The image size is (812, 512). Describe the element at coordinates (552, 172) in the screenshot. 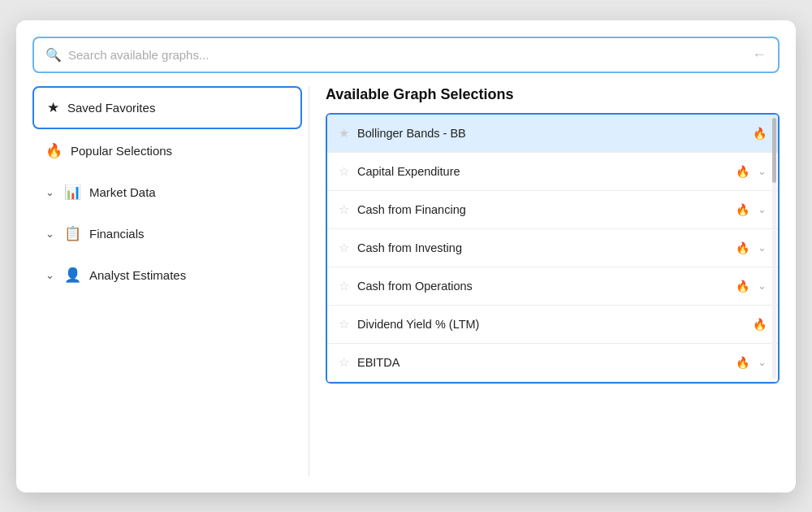

I see `graph-item-capital-expenditure: ☆ Capital Expenditure 🔥 ⌄` at that location.